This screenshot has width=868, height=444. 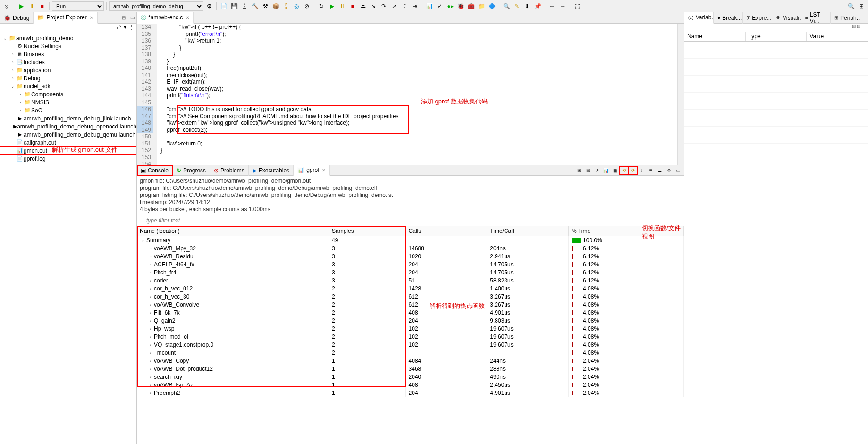 What do you see at coordinates (787, 18) in the screenshot?
I see `tab-right-3: 👁Visuali...` at bounding box center [787, 18].